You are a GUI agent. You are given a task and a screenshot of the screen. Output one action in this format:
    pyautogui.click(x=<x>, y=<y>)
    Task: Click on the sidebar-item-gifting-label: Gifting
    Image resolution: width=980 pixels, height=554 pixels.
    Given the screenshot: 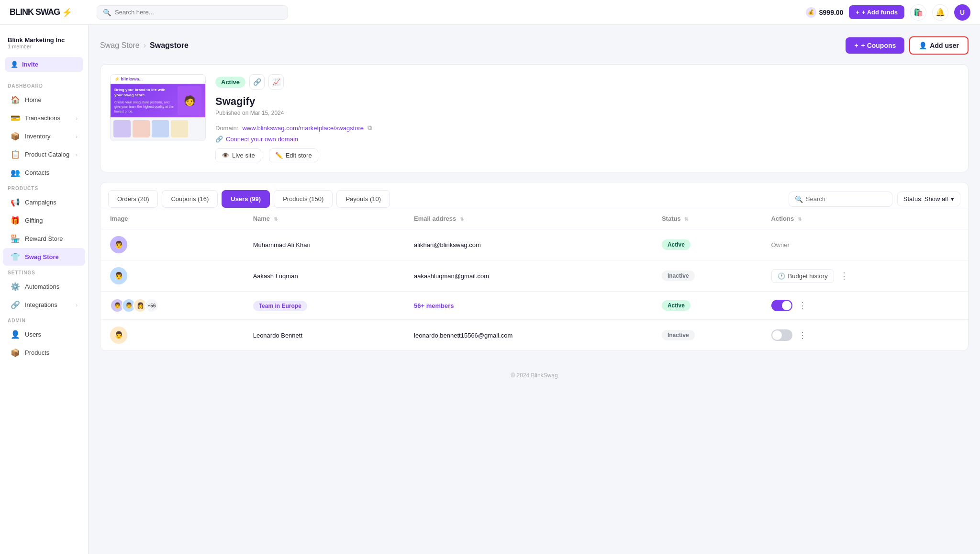 What is the action you would take?
    pyautogui.click(x=34, y=220)
    